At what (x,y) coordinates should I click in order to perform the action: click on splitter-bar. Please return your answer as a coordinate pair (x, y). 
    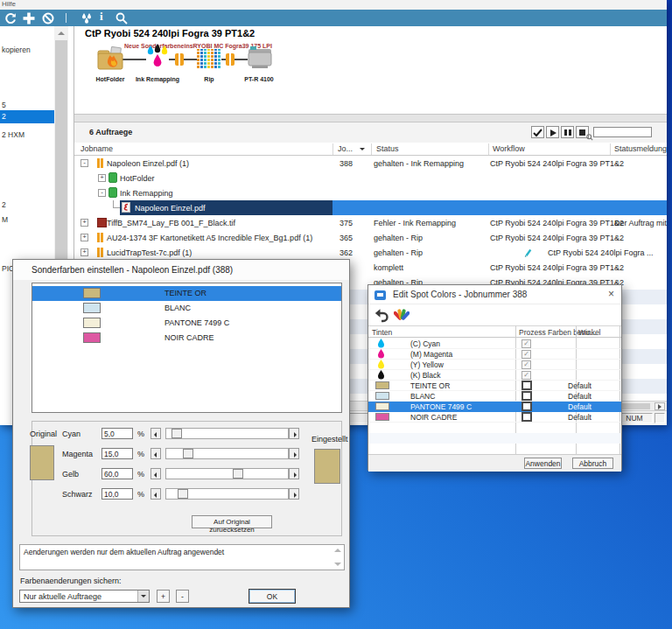
    Looking at the image, I should click on (371, 118).